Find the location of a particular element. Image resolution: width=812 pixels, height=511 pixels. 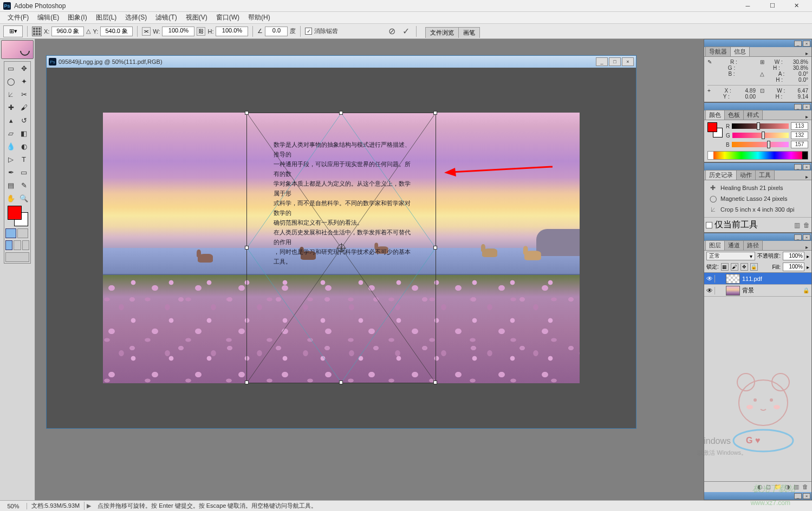

angle-input: 0.0 is located at coordinates (276, 31).